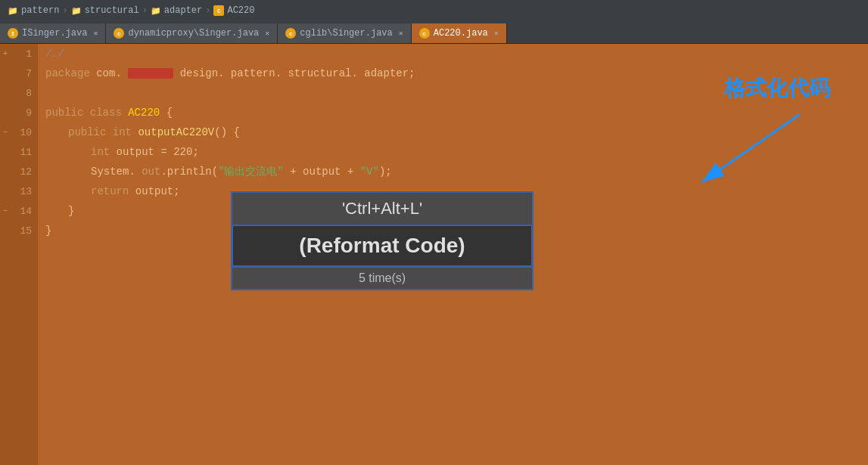 Image resolution: width=868 pixels, height=465 pixels. Describe the element at coordinates (33, 11) in the screenshot. I see `breadcrumb-item-pattern: 📁 pattern` at that location.